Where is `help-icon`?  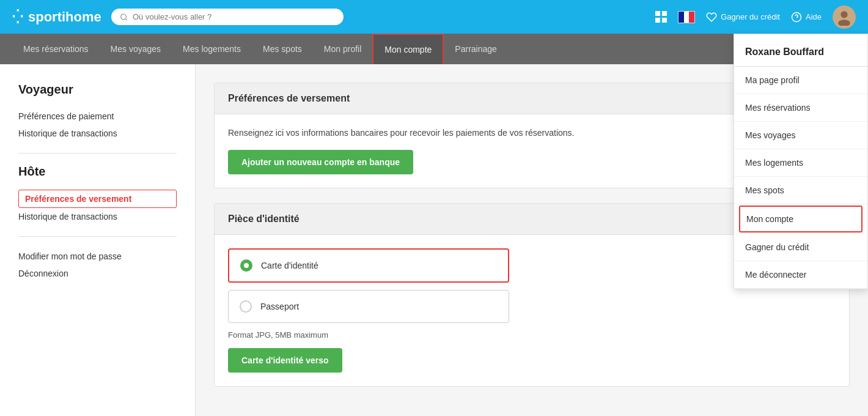 help-icon is located at coordinates (796, 17).